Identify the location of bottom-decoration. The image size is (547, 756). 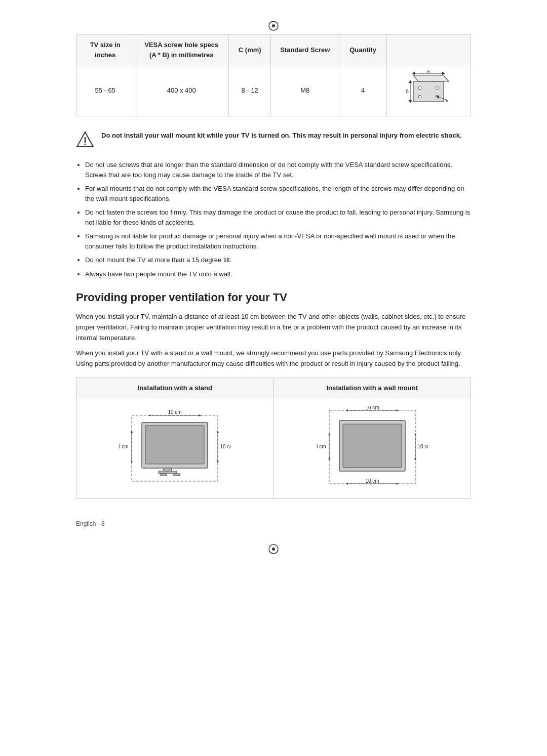
(274, 551).